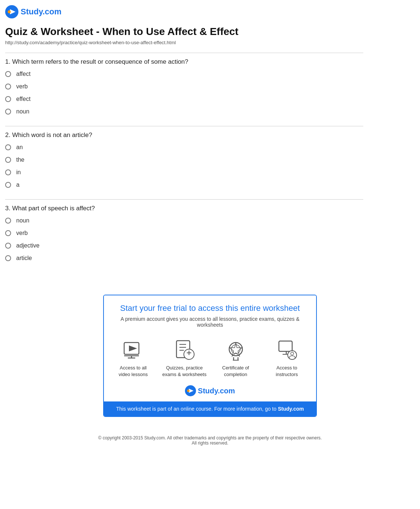 The height and width of the screenshot is (509, 420). Describe the element at coordinates (184, 147) in the screenshot. I see `question-2-option-1: an` at that location.